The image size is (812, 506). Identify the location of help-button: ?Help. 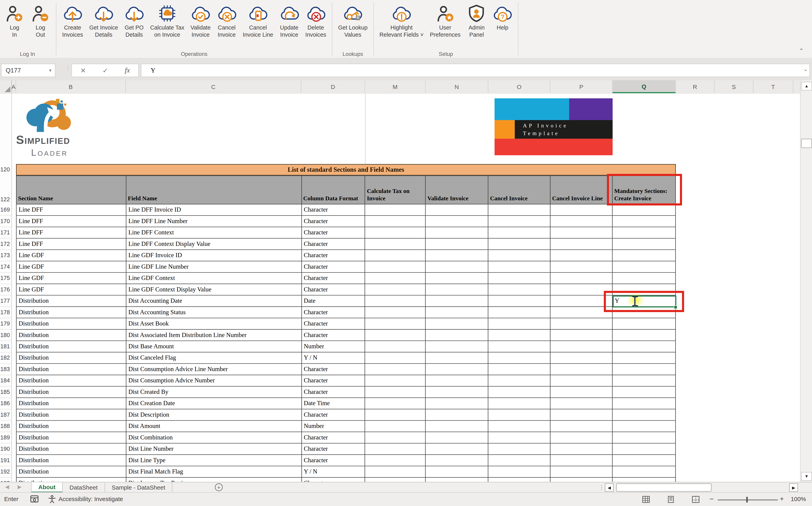
(502, 16).